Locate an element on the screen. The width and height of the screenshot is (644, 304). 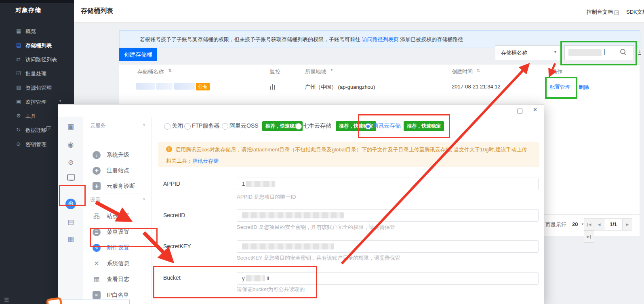
radio-qiniu is located at coordinates (299, 126).